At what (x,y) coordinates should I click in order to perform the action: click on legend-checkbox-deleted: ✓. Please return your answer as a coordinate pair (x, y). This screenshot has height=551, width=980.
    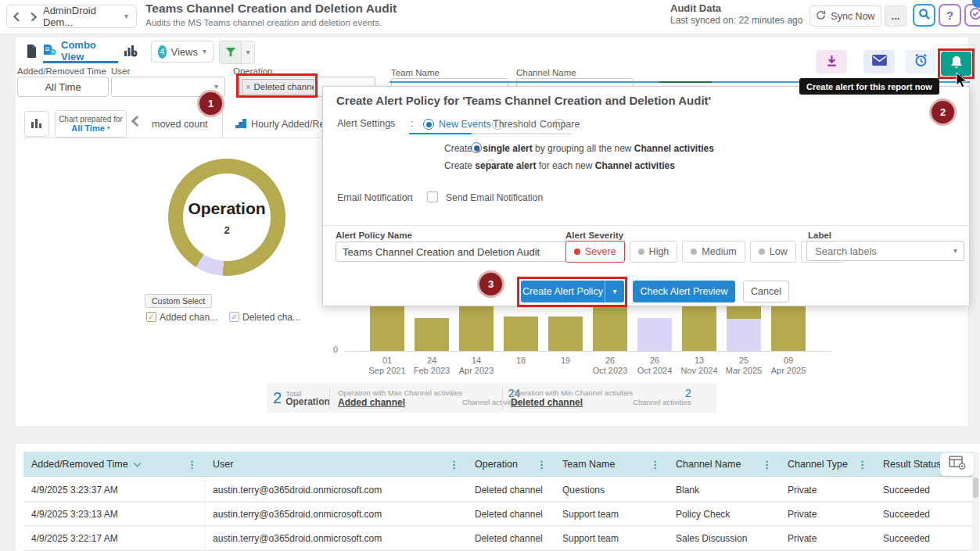
    Looking at the image, I should click on (235, 317).